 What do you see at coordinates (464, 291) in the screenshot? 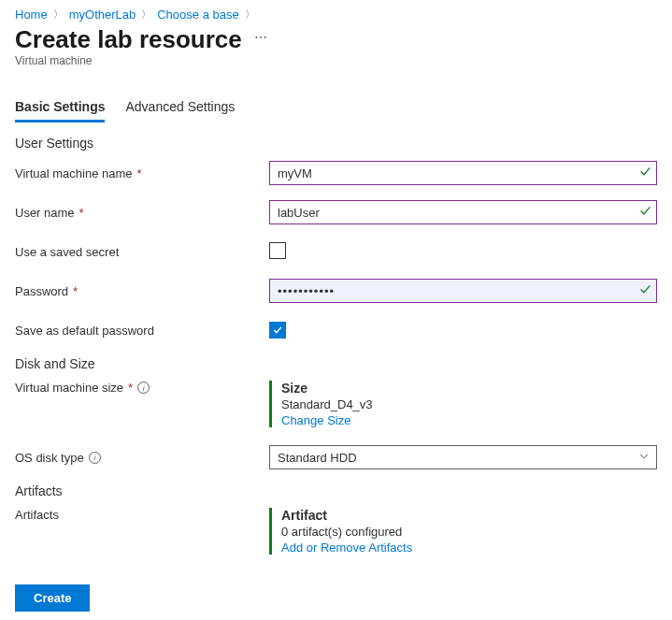
I see `password-input` at bounding box center [464, 291].